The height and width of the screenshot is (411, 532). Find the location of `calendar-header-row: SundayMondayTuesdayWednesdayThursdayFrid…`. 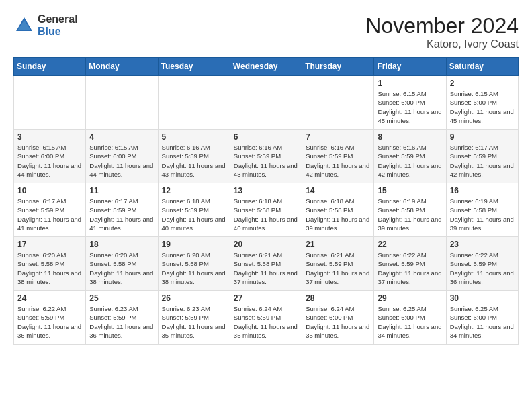

calendar-header-row: SundayMondayTuesdayWednesdayThursdayFrid… is located at coordinates (266, 67).